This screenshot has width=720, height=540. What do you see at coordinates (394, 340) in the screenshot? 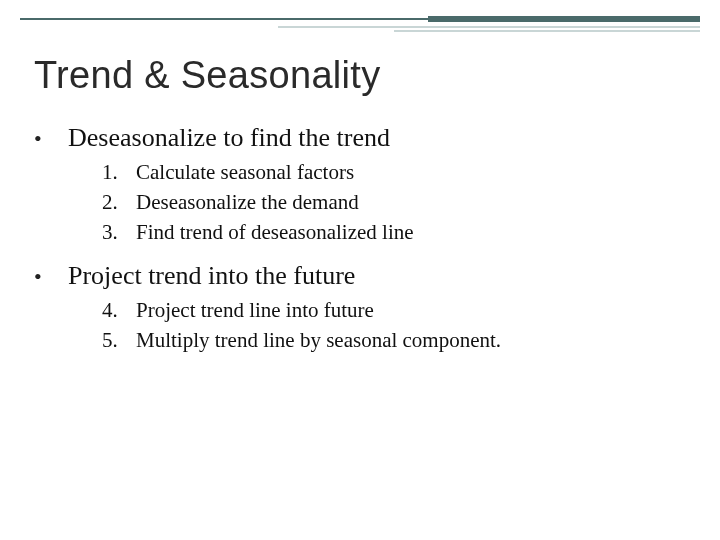
I see `list-item: 5. Multiply trend line by seasonal compo…` at bounding box center [394, 340].